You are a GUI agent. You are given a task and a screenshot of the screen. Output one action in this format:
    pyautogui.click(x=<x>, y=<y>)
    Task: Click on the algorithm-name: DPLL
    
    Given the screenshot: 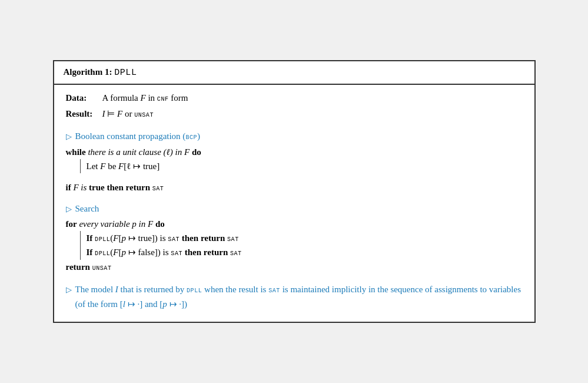 What is the action you would take?
    pyautogui.click(x=125, y=73)
    